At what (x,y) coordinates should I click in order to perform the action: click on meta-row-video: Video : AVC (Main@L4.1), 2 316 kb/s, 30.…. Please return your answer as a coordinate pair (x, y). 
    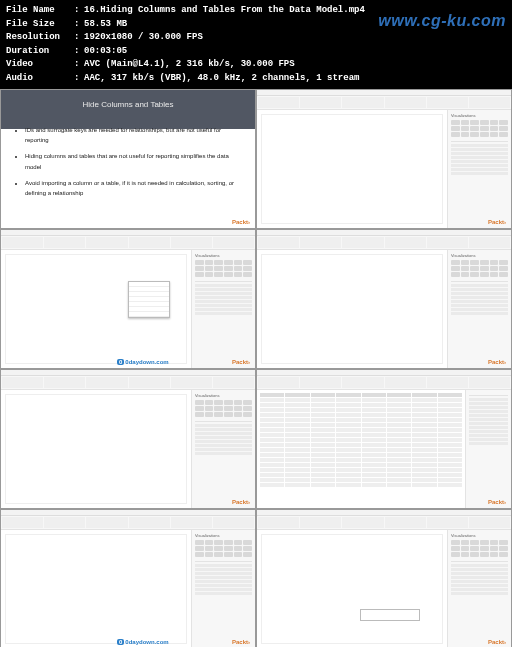
    Looking at the image, I should click on (256, 65).